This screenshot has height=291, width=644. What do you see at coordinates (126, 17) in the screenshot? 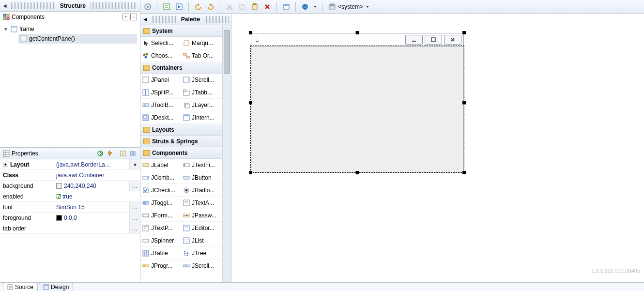
I see `expand-all-button: +` at bounding box center [126, 17].